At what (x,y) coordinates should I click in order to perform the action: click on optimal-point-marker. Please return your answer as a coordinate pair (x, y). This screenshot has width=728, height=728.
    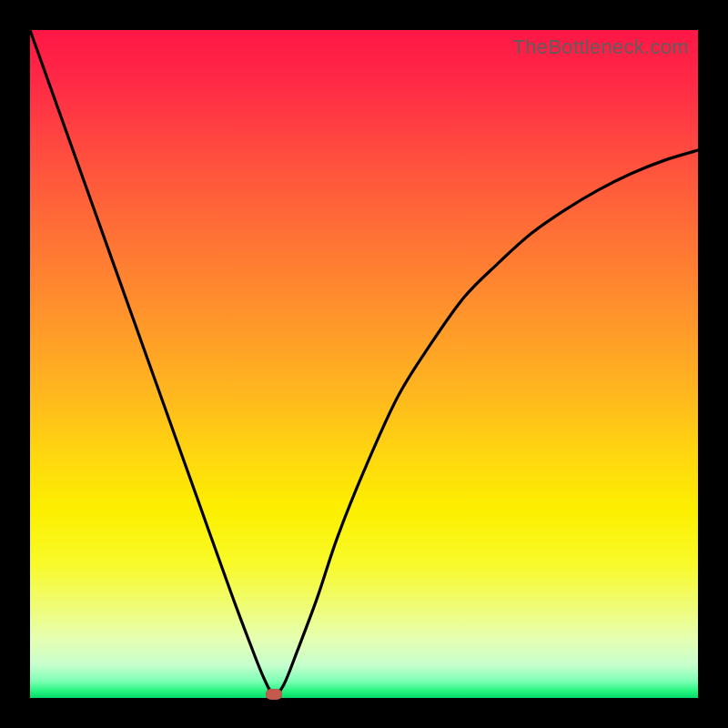
    Looking at the image, I should click on (274, 694).